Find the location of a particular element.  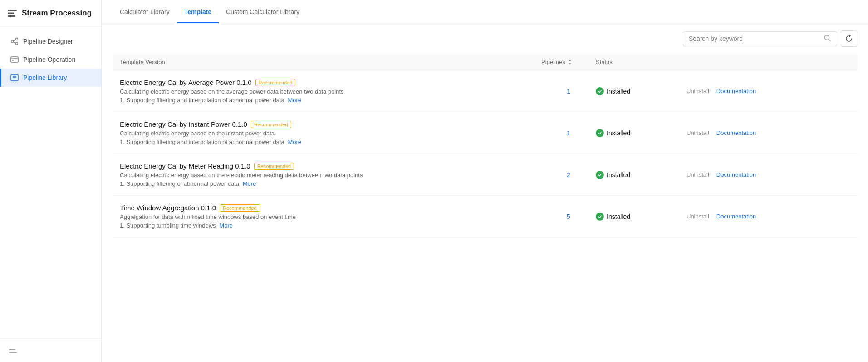

more-link-2: More is located at coordinates (294, 142).